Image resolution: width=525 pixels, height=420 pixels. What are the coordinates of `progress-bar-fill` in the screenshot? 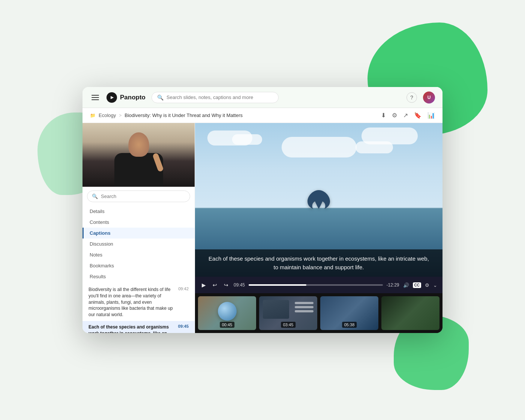 It's located at (278, 285).